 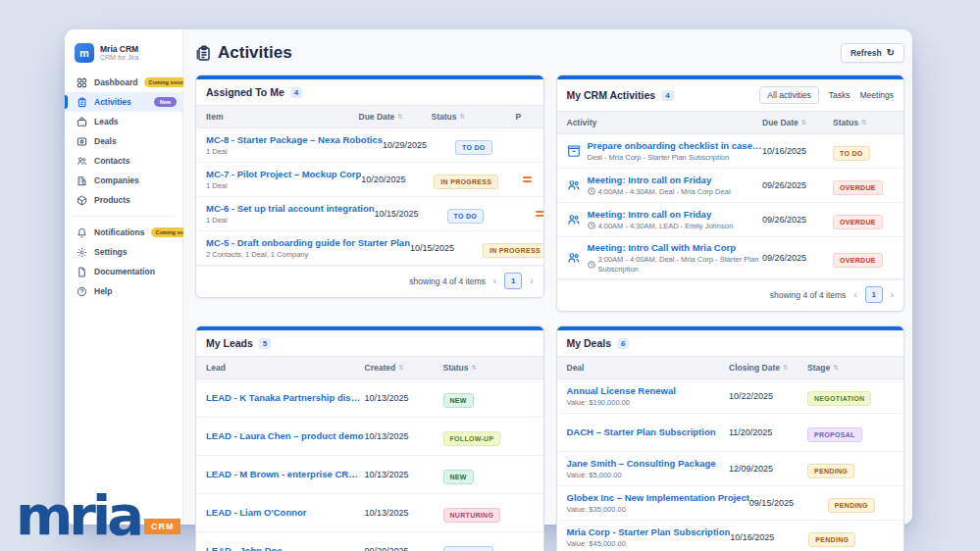 What do you see at coordinates (731, 123) in the screenshot?
I see `table-header: Activity Due Date⇅ Status⇅` at bounding box center [731, 123].